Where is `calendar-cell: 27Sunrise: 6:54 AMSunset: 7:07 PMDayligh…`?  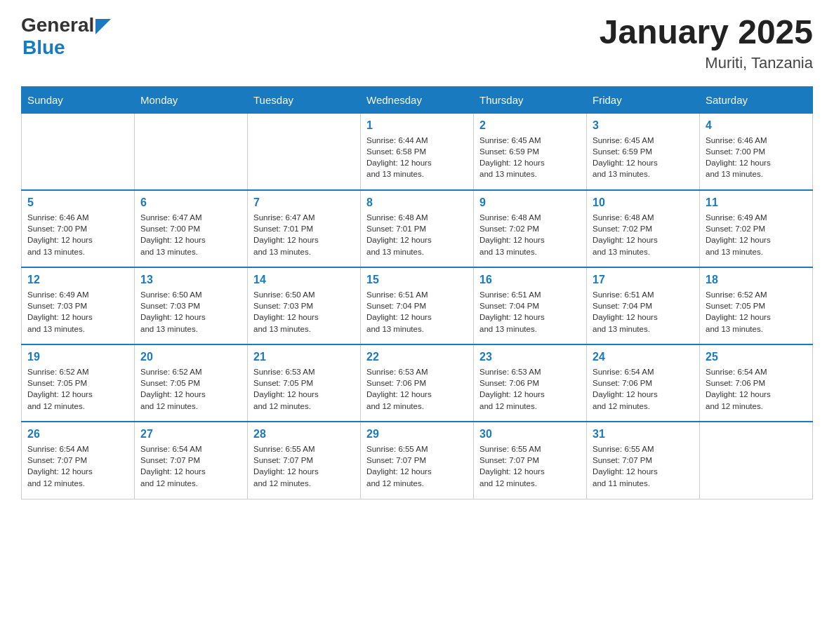 calendar-cell: 27Sunrise: 6:54 AMSunset: 7:07 PMDayligh… is located at coordinates (191, 460).